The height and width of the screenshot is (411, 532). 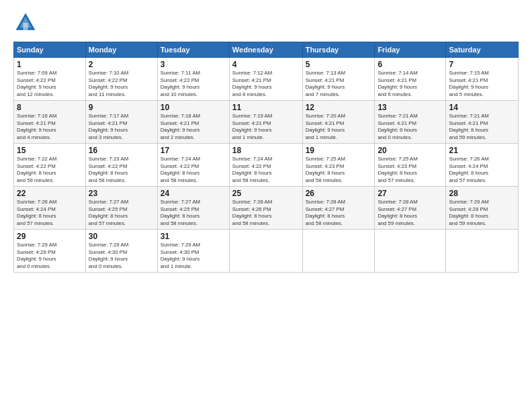 I want to click on calendar-week-row: 8Sunrise: 7:16 AM Sunset: 4:21 PM Daylig…, so click(x=266, y=122).